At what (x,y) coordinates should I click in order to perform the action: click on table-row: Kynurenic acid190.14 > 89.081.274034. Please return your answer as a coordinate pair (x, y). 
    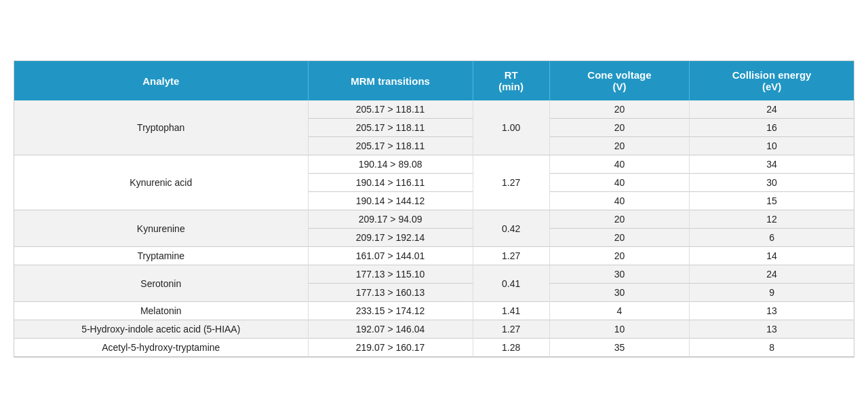
    Looking at the image, I should click on (434, 164).